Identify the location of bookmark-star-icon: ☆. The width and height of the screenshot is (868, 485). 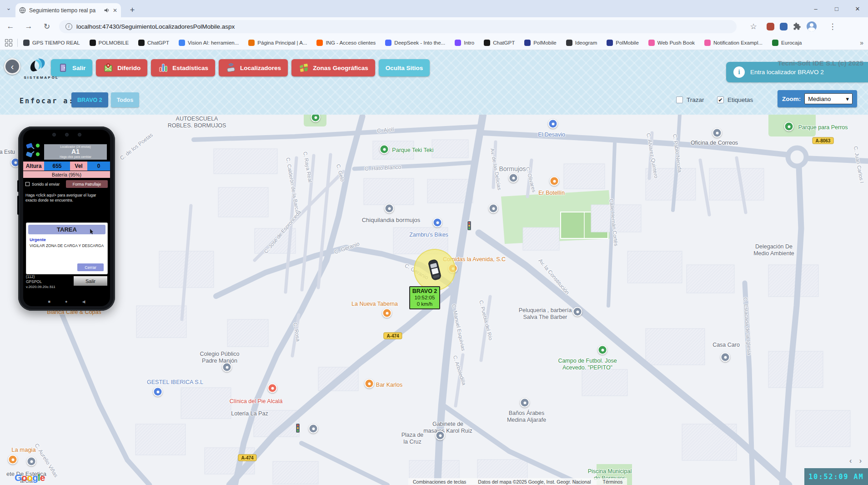
(753, 26).